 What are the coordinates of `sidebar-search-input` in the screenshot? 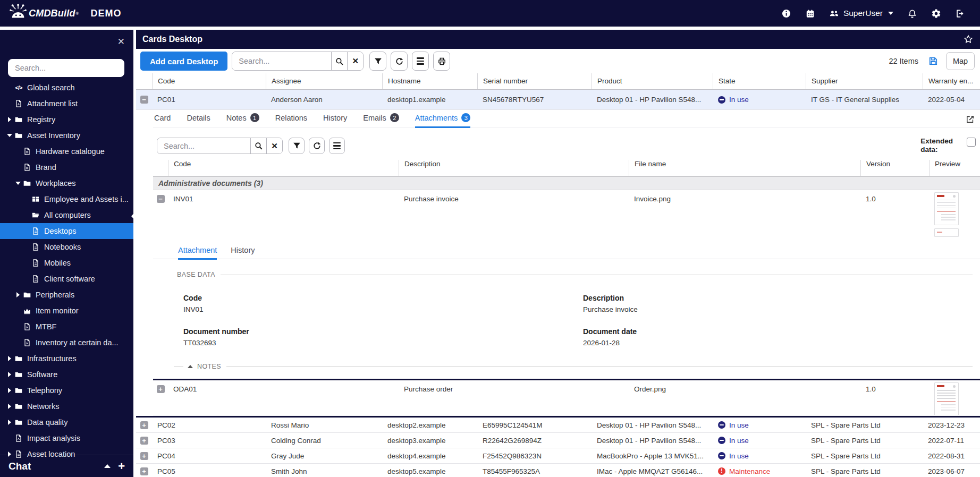 It's located at (66, 68).